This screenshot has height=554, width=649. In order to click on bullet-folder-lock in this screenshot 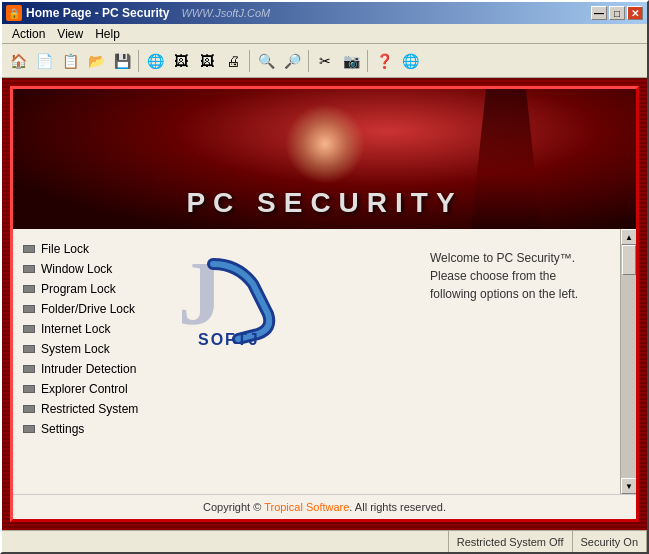, I will do `click(29, 309)`.